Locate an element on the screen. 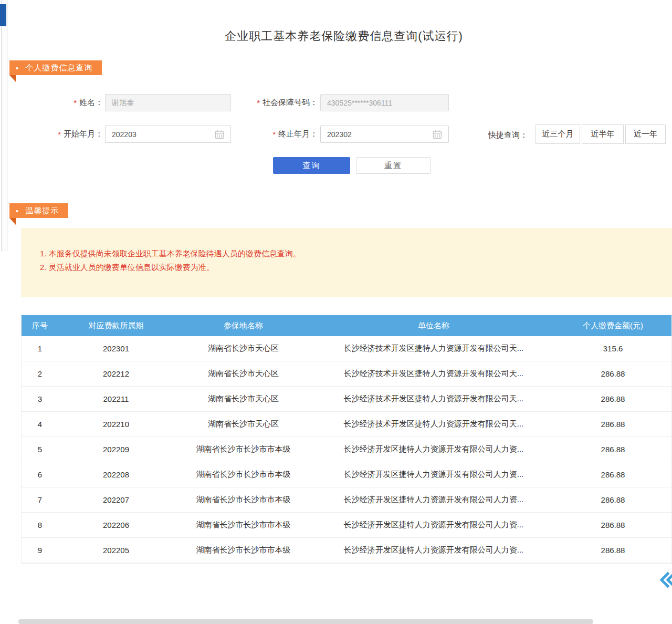  quick-last-year-button: 近一年 is located at coordinates (646, 134).